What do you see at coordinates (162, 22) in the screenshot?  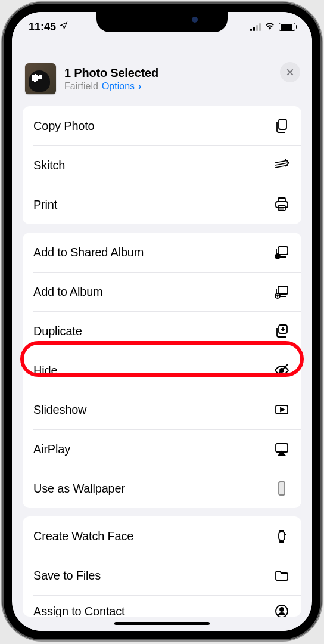 I see `notch` at bounding box center [162, 22].